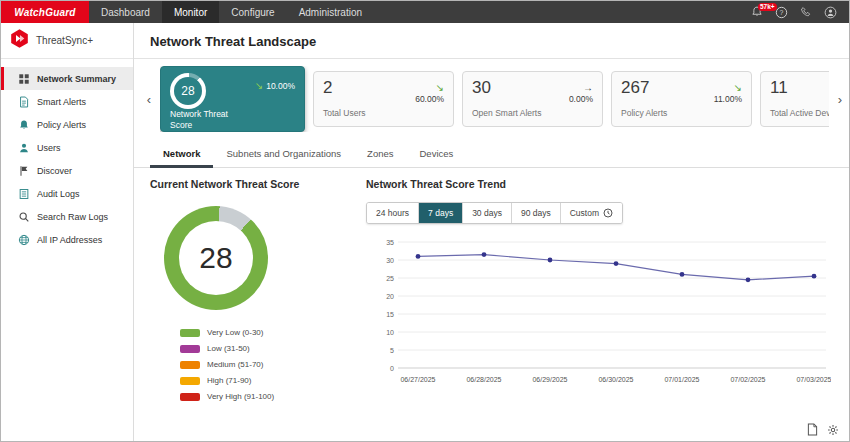  I want to click on delta-percent: 0.00%, so click(581, 100).